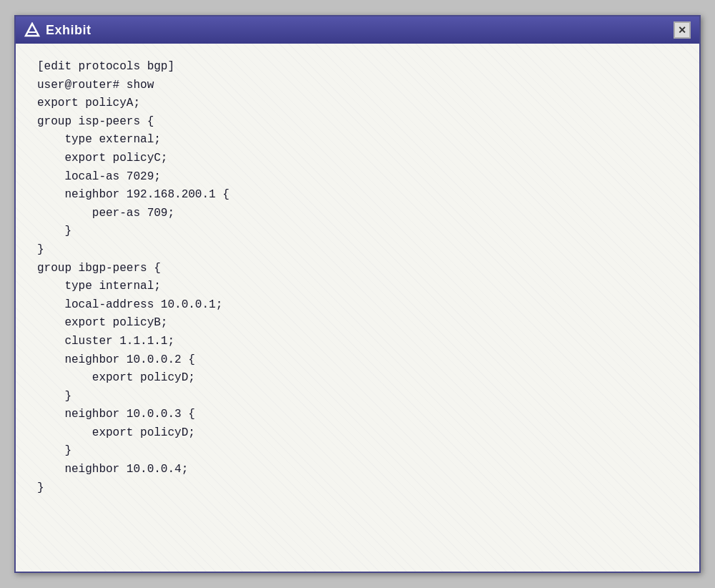  What do you see at coordinates (69, 30) in the screenshot?
I see `window-title: Exhibit` at bounding box center [69, 30].